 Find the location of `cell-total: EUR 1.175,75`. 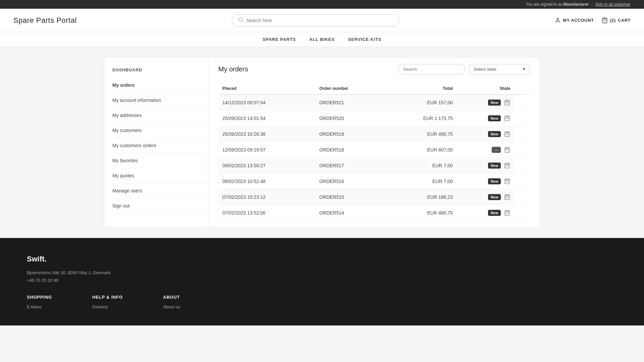

cell-total: EUR 1.175,75 is located at coordinates (421, 119).